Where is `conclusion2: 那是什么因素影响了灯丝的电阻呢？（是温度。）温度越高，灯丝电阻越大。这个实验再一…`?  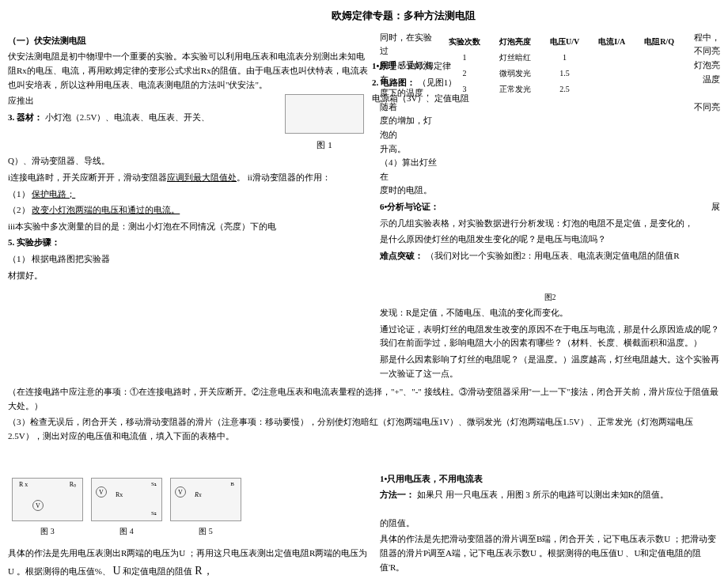
conclusion2: 那是什么因素影响了灯丝的电阻呢？（是温度。）温度越高，灯丝电阻越大。这个实验再一… is located at coordinates (550, 367).